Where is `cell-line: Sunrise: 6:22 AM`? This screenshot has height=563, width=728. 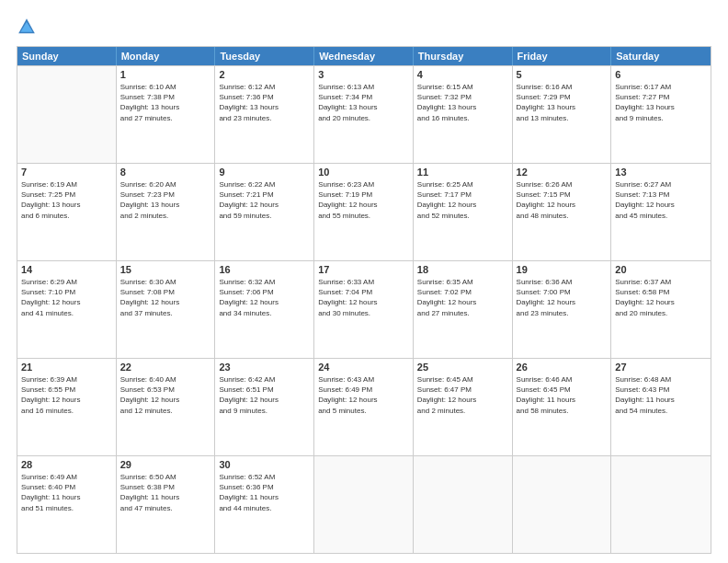 cell-line: Sunrise: 6:22 AM is located at coordinates (265, 184).